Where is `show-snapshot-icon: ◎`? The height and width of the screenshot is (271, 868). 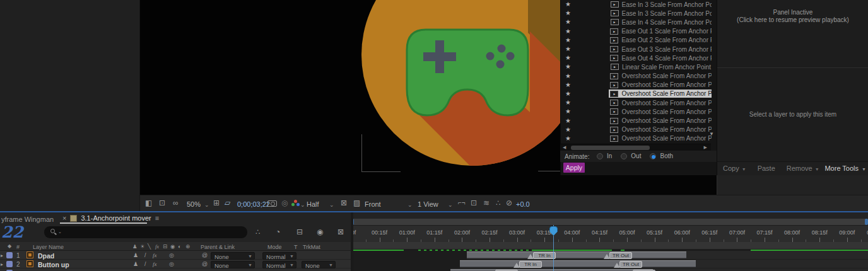
show-snapshot-icon: ◎ is located at coordinates (284, 203).